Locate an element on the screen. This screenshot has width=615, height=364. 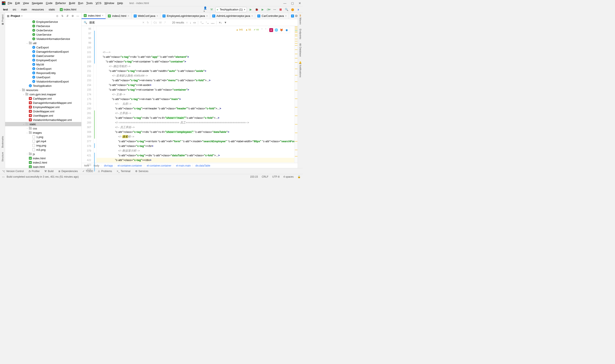
attach-icon: ⋯ is located at coordinates (275, 10).